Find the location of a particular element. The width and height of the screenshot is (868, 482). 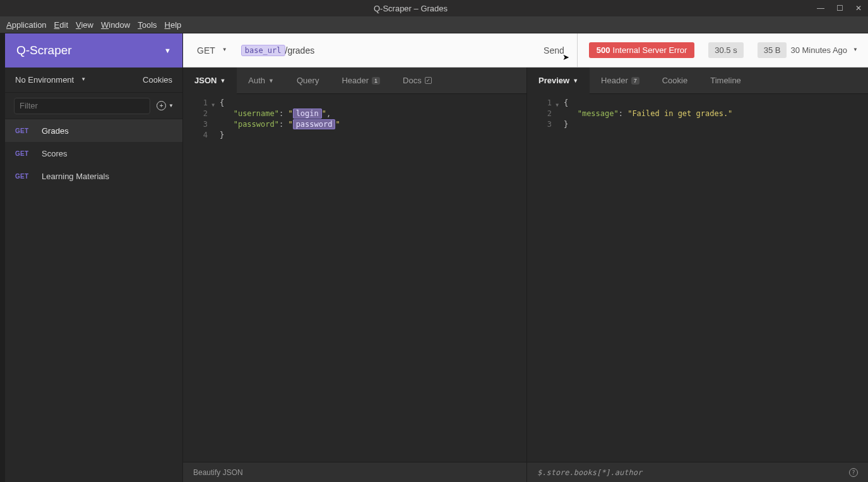

request-tabs: JSON▼ Auth▼ Query Header 1 is located at coordinates (355, 81).